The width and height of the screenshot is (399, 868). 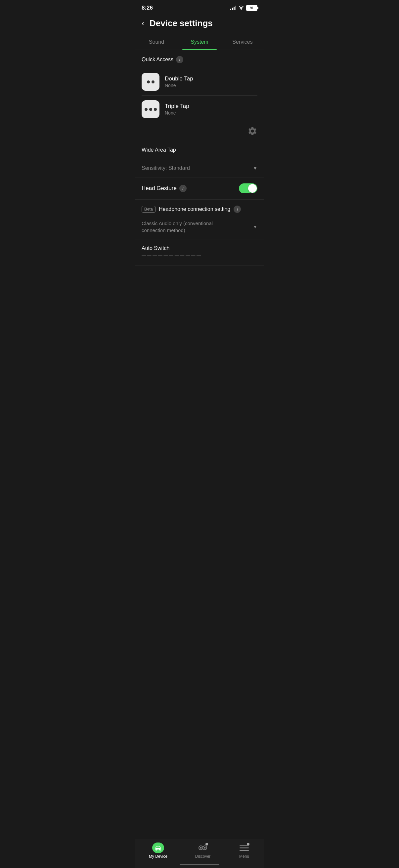 I want to click on tabs: Sound System Services, so click(x=199, y=42).